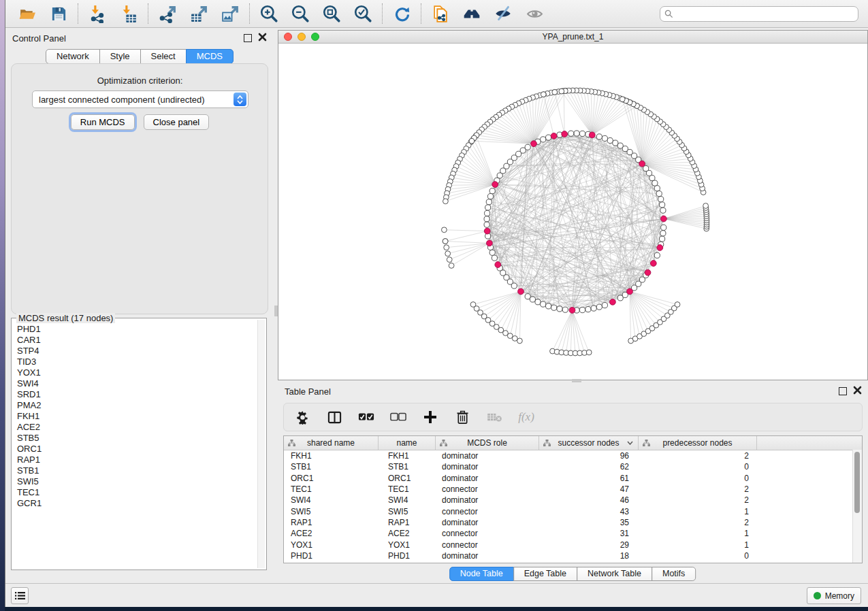 This screenshot has height=611, width=868. What do you see at coordinates (573, 533) in the screenshot?
I see `table-row: ACE2ACE2connector311` at bounding box center [573, 533].